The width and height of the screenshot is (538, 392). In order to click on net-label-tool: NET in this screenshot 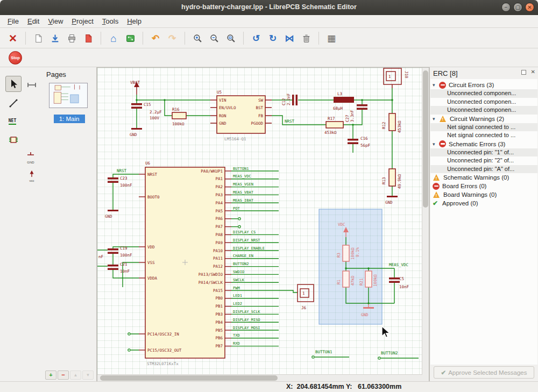, I will do `click(12, 122)`.